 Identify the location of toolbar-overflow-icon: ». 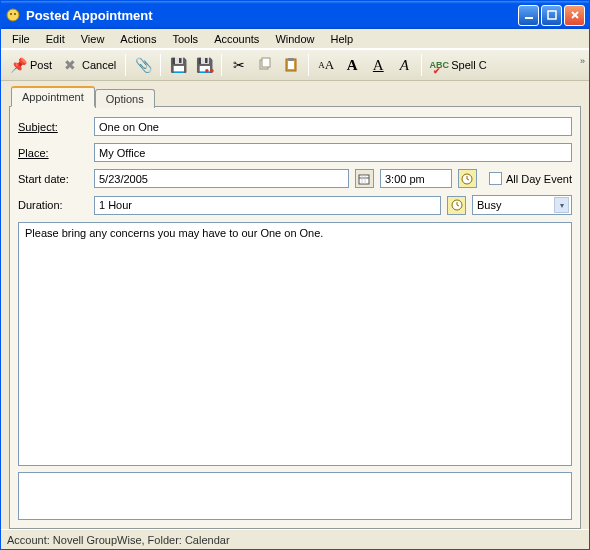
(582, 61).